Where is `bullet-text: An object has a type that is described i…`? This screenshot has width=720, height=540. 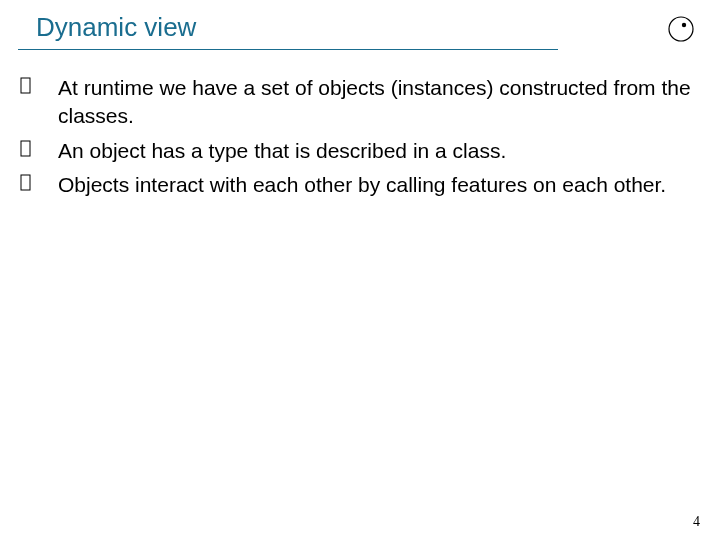
bullet-text: An object has a type that is described i… is located at coordinates (380, 151).